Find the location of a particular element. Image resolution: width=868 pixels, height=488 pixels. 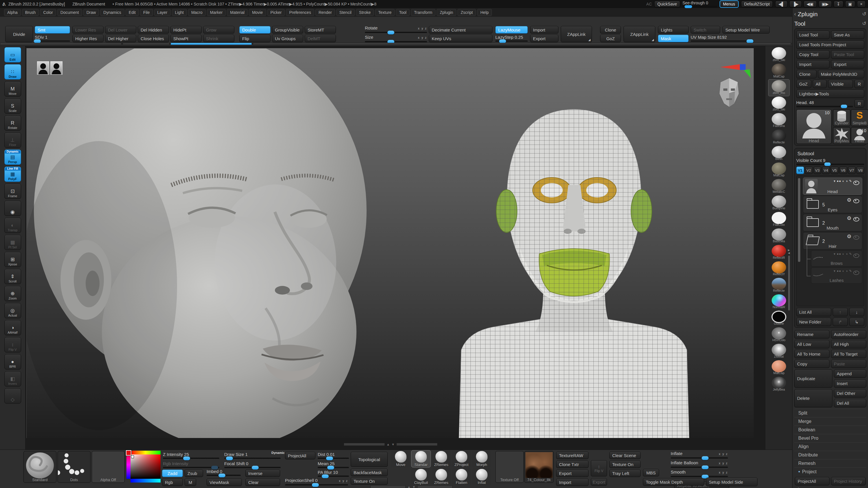

menu-item: Render is located at coordinates (325, 12).